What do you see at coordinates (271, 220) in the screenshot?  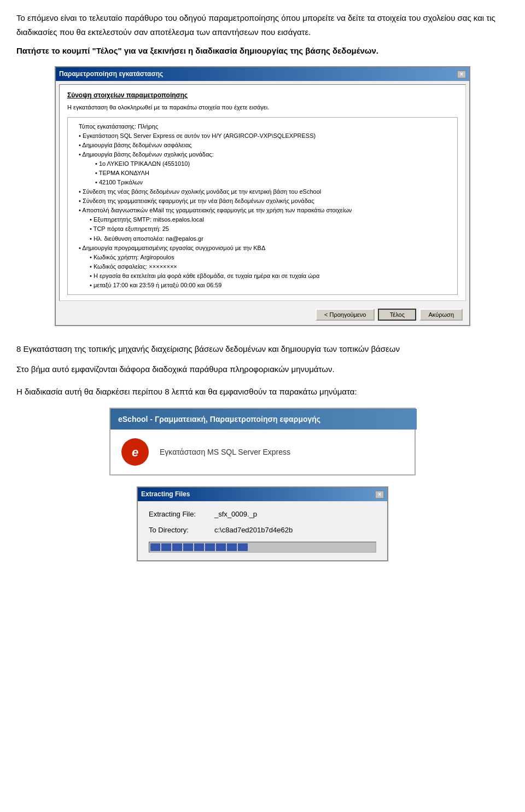 I see `dialog-item-9: • Εξυπηρετητής SMTP: mitsos.epalos.local` at bounding box center [271, 220].